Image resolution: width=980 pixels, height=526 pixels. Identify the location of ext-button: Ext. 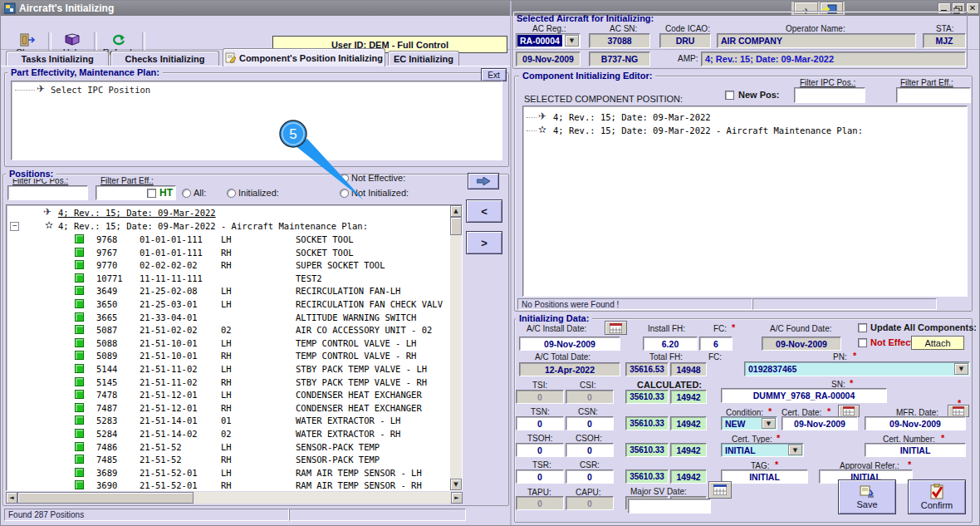
(493, 75).